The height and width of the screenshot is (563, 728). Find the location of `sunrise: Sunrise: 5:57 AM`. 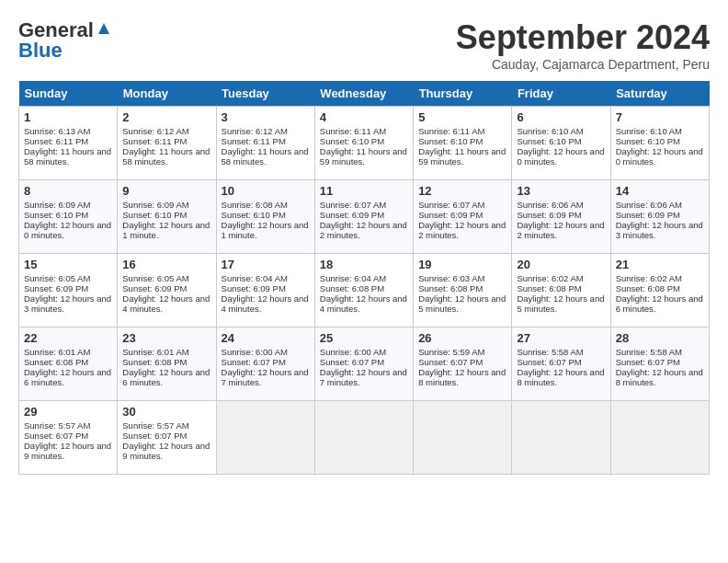

sunrise: Sunrise: 5:57 AM is located at coordinates (68, 425).